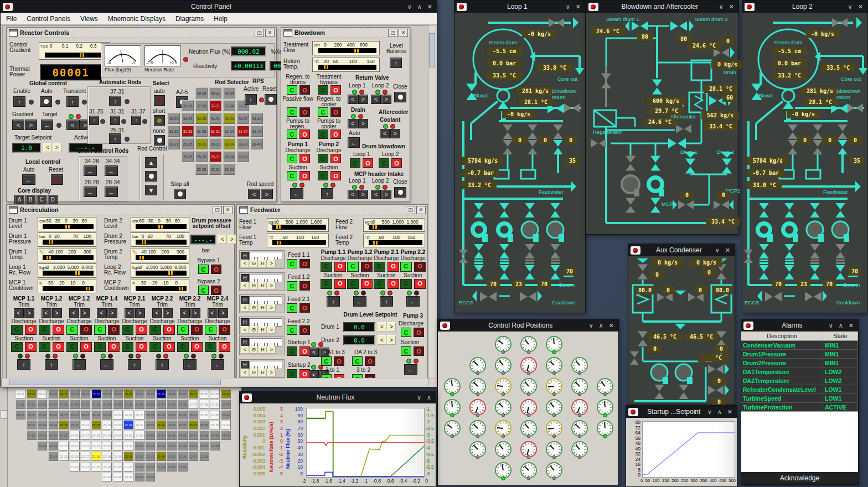 The width and height of the screenshot is (868, 487). What do you see at coordinates (390, 163) in the screenshot?
I see `db-loop2-co: CO` at bounding box center [390, 163].